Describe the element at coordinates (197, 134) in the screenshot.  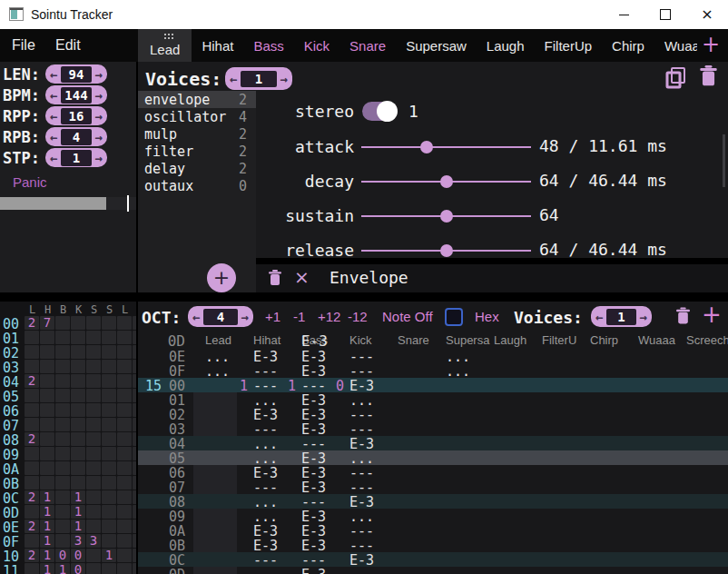
I see `unit-item-mulp: mulp2` at that location.